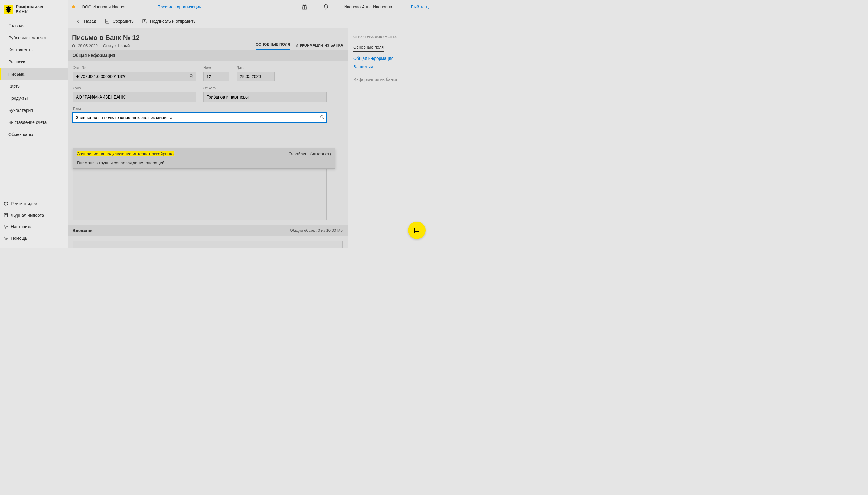 Image resolution: width=868 pixels, height=495 pixels. What do you see at coordinates (216, 76) in the screenshot?
I see `number-input` at bounding box center [216, 76].